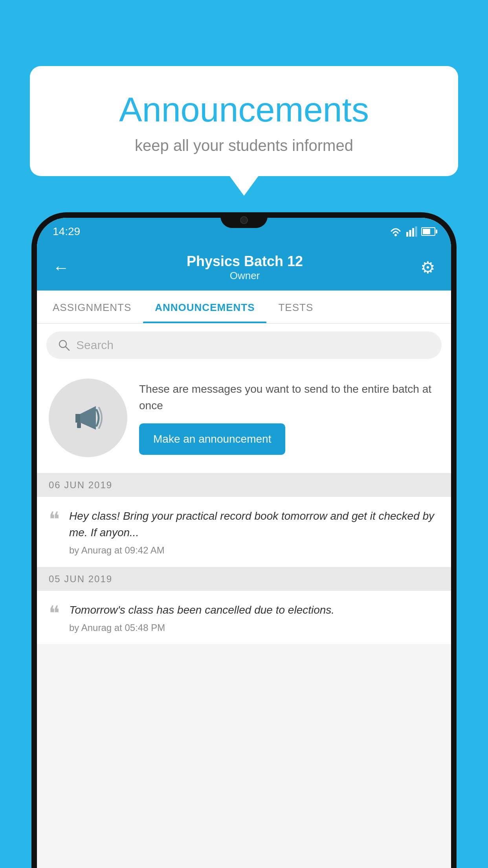 This screenshot has width=488, height=868. Describe the element at coordinates (244, 618) in the screenshot. I see `announcement-item-2: ❝ Tomorrow's class has been cancelled du…` at that location.